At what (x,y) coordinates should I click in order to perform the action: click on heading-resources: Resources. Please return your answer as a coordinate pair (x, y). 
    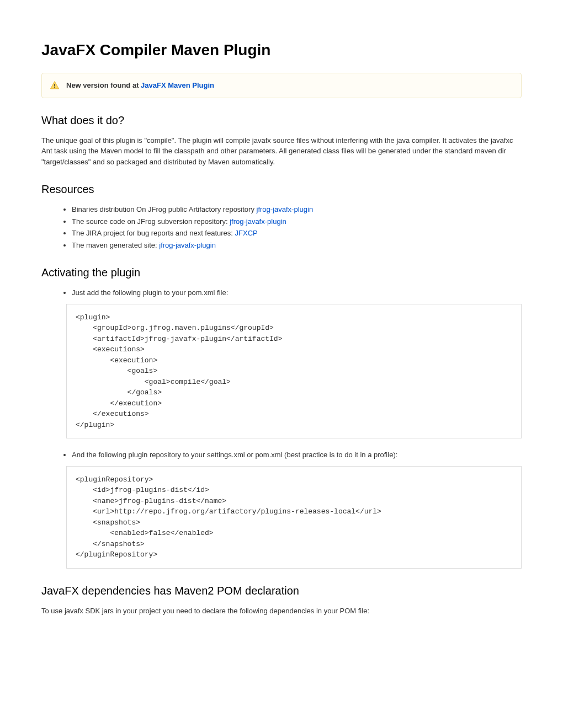
    Looking at the image, I should click on (282, 189).